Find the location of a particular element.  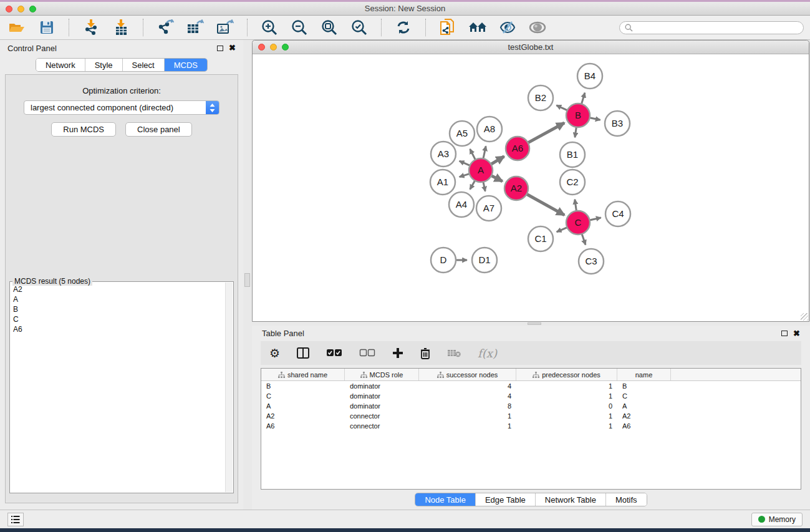

edge-B-B2 is located at coordinates (561, 108).